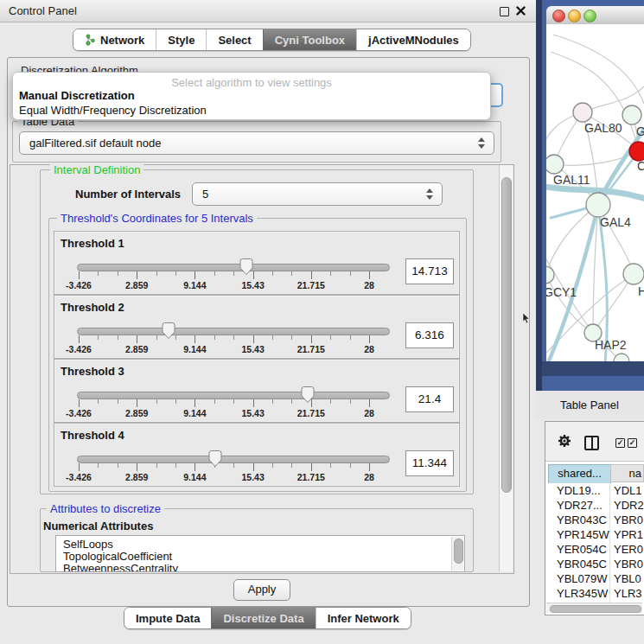 This screenshot has height=644, width=644. I want to click on threshold-3-slider-track, so click(233, 396).